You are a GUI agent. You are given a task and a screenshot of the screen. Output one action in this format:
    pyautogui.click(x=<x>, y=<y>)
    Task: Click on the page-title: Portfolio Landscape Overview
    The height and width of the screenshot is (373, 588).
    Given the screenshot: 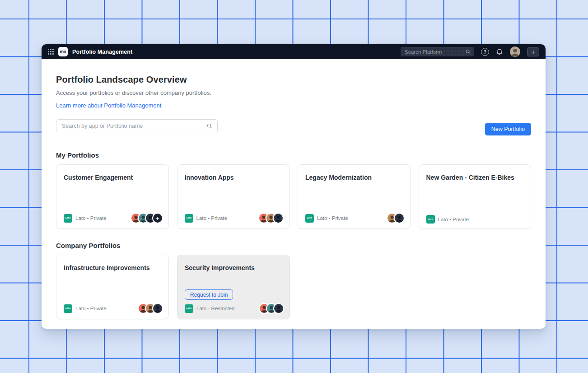 What is the action you would take?
    pyautogui.click(x=294, y=79)
    